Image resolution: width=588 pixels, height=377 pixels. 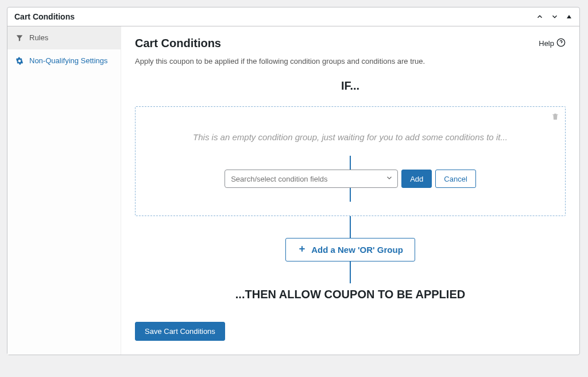 What do you see at coordinates (311, 179) in the screenshot?
I see `condition-field-select` at bounding box center [311, 179].